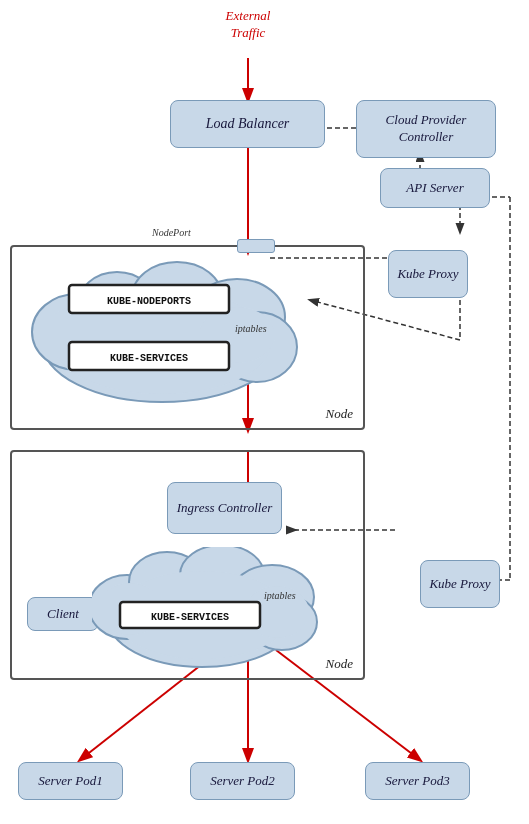 This screenshot has height=824, width=529. Describe the element at coordinates (224, 508) in the screenshot. I see `ingress-controller-box: Ingress Controller` at that location.